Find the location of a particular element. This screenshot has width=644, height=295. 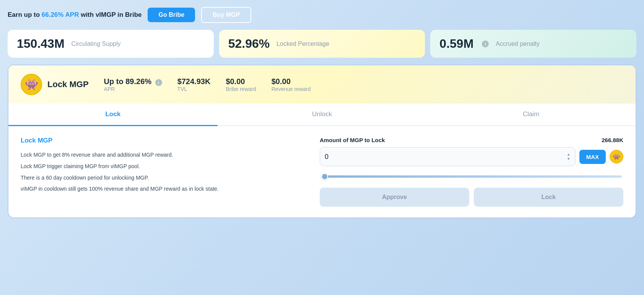

apr-highlight: 66.26% APR is located at coordinates (60, 15).